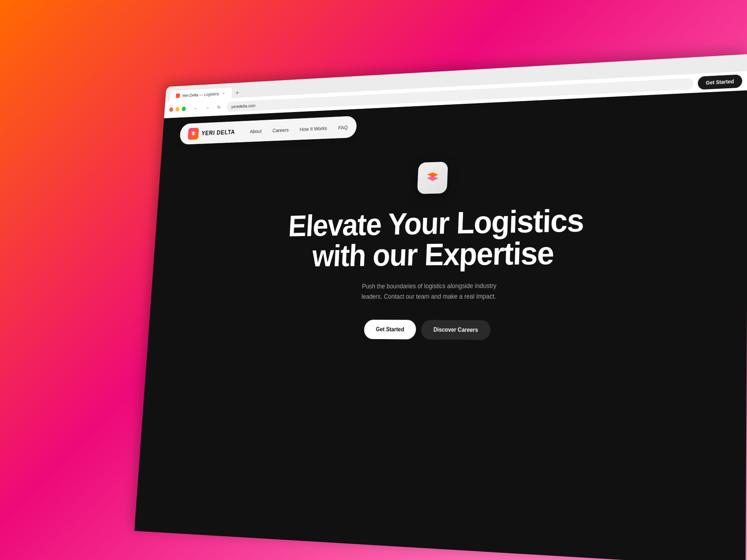 This screenshot has height=560, width=747. Describe the element at coordinates (178, 109) in the screenshot. I see `window-controls` at that location.